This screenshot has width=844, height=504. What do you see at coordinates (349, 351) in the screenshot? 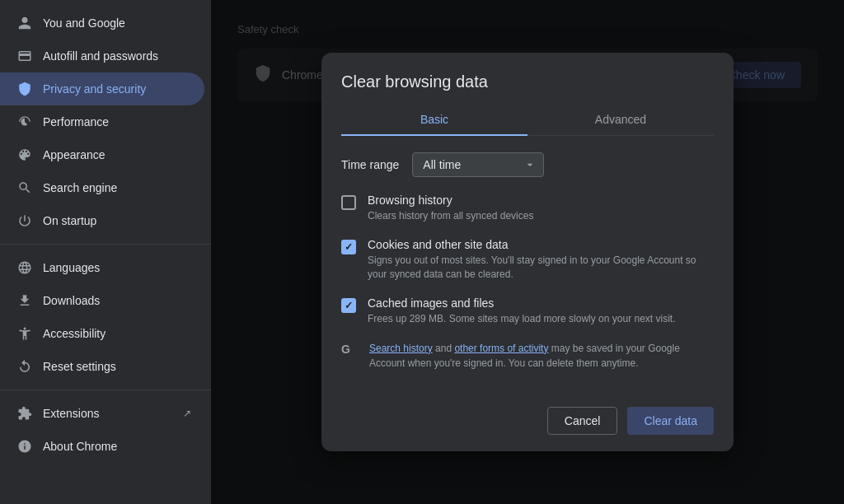
I see `google-g-icon: G` at bounding box center [349, 351].